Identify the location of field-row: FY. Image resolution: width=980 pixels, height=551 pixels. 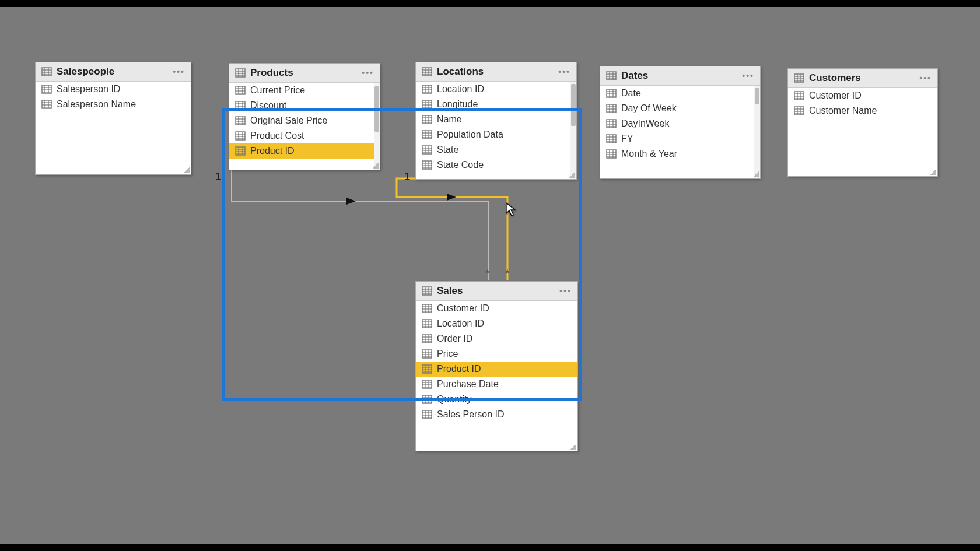
(680, 139).